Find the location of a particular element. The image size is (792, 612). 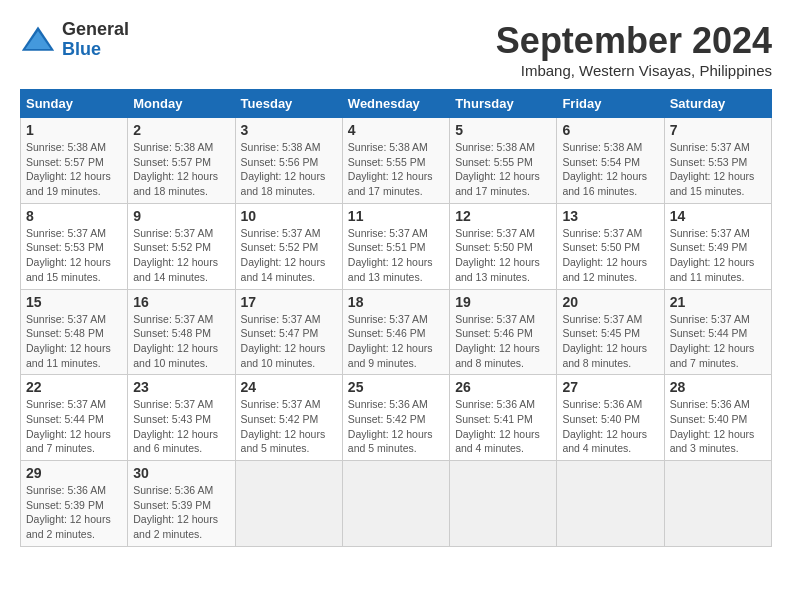

day-number: 22 is located at coordinates (74, 387).